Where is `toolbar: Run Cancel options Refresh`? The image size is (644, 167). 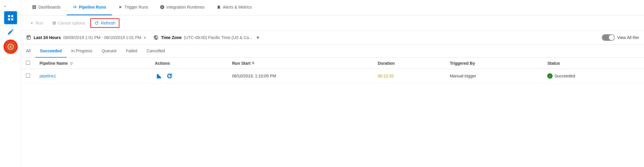
toolbar: Run Cancel options Refresh is located at coordinates (333, 23).